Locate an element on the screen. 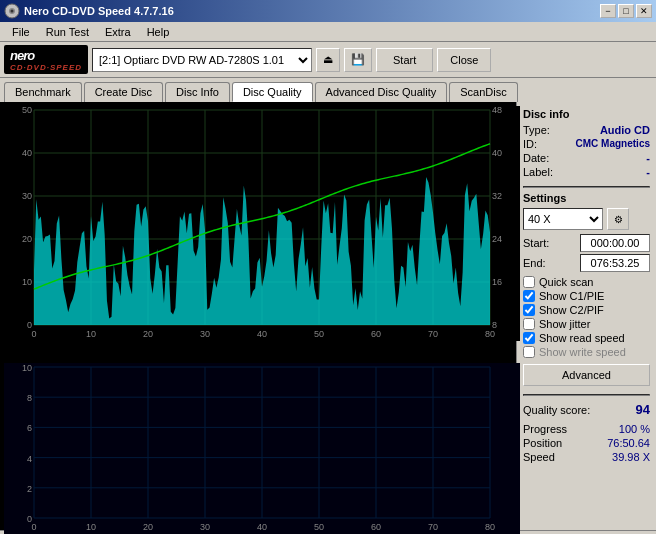 The image size is (656, 534). settings-label: Settings is located at coordinates (586, 198).